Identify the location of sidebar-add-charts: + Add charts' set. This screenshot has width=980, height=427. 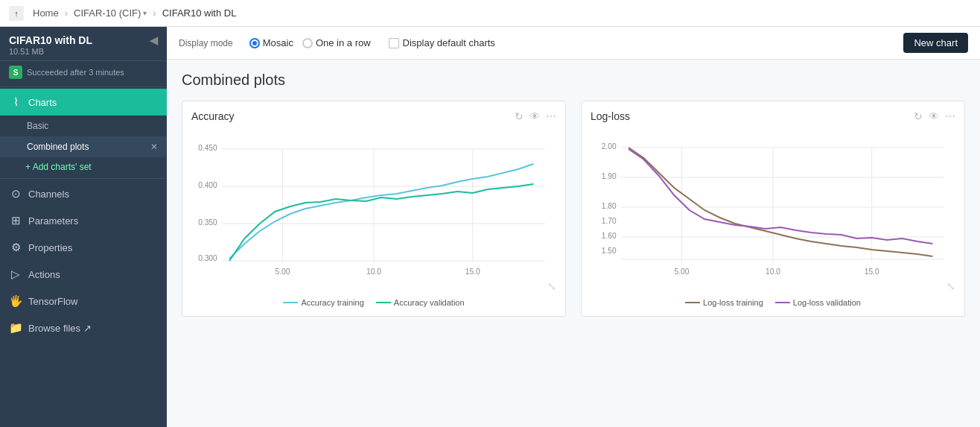
(83, 167).